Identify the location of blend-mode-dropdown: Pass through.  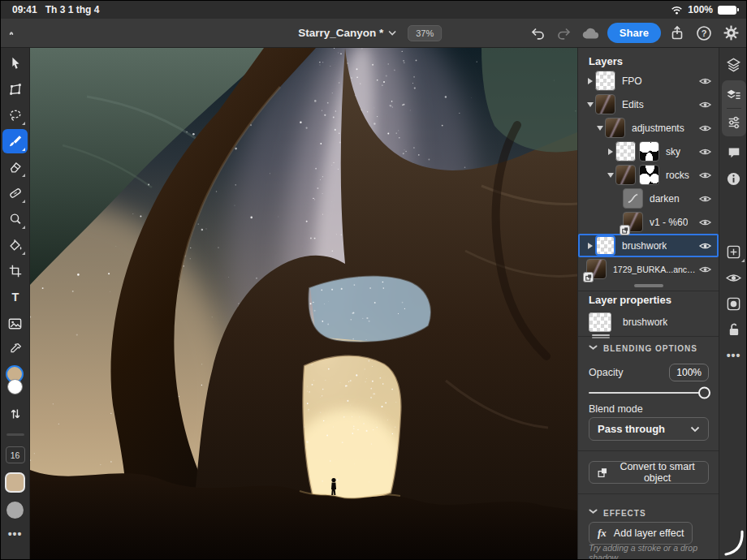
(649, 429).